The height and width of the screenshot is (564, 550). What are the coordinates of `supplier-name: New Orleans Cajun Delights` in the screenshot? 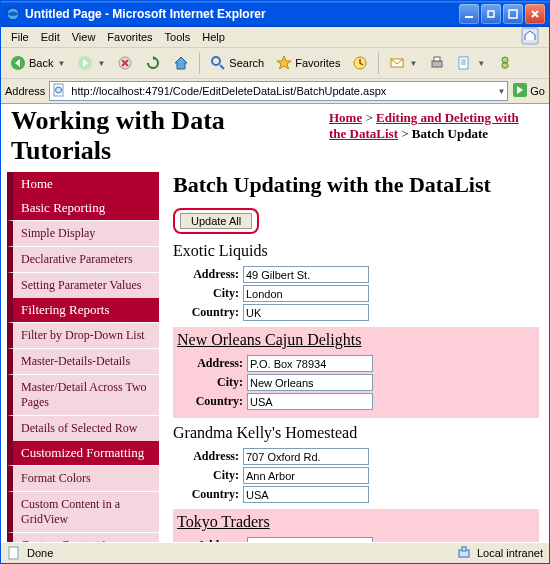 It's located at (356, 340).